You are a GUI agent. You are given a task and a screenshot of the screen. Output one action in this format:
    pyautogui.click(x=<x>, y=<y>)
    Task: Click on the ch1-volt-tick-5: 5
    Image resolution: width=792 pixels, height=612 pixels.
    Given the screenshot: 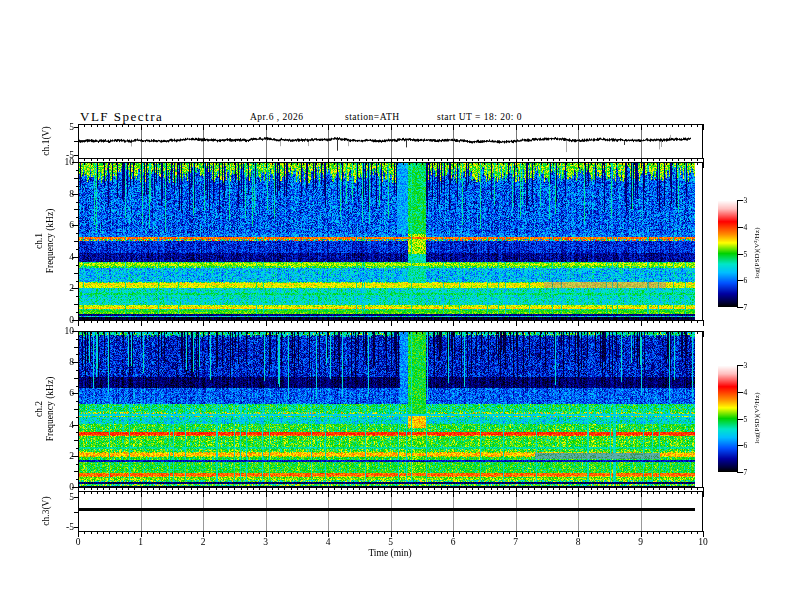 What is the action you would take?
    pyautogui.click(x=57, y=127)
    